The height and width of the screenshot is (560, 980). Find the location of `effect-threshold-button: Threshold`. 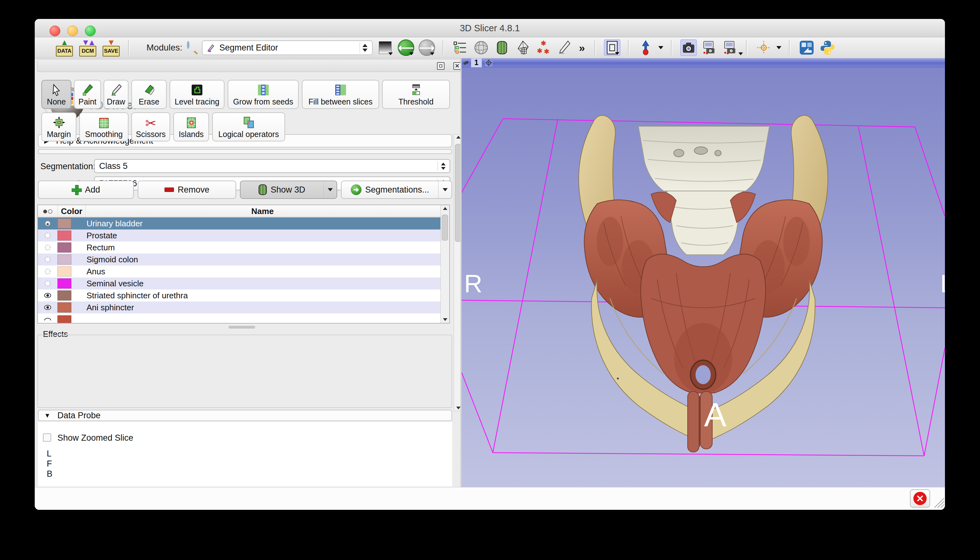

effect-threshold-button: Threshold is located at coordinates (416, 95).